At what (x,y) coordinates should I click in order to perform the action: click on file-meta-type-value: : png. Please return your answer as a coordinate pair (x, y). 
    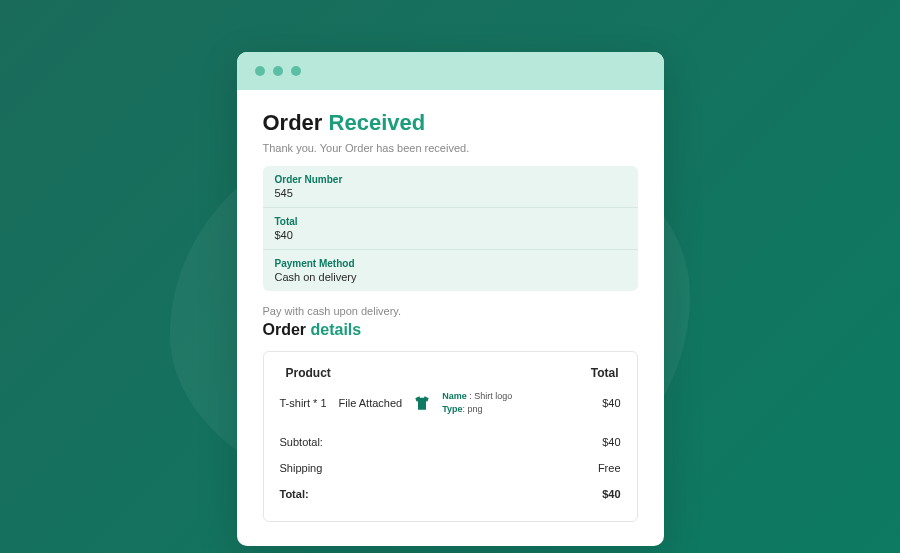
    Looking at the image, I should click on (473, 409).